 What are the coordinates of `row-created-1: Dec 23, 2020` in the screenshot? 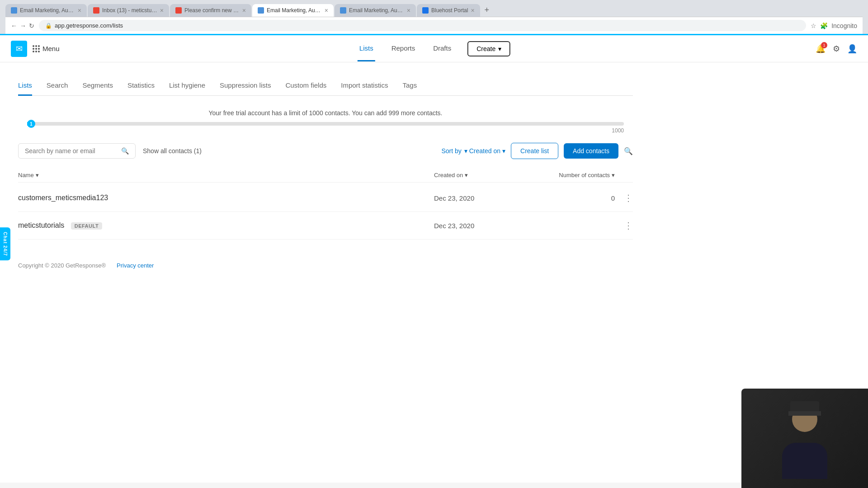 It's located at (484, 198).